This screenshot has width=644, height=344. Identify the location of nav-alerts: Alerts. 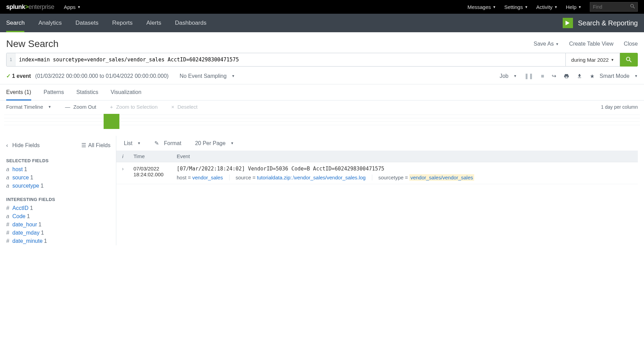
(154, 23).